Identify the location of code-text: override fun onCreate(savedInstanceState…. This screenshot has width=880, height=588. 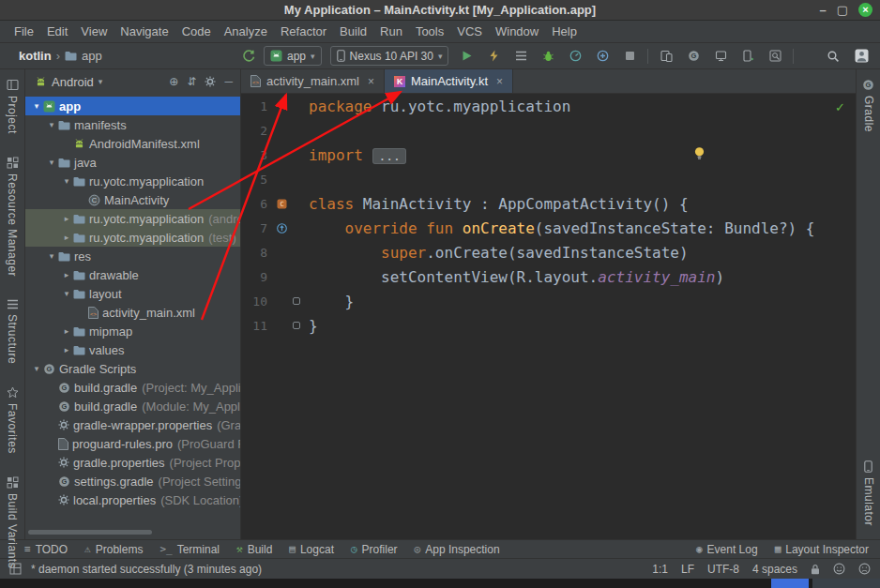
(559, 229).